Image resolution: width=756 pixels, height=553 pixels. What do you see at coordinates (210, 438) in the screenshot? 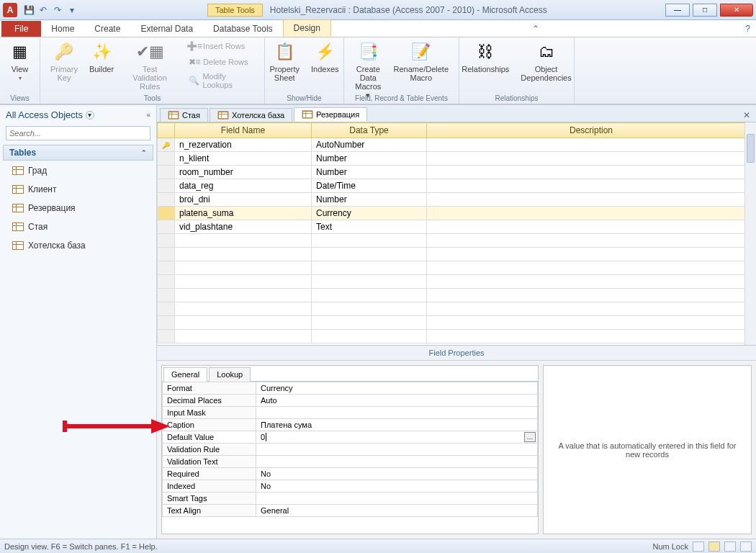
I see `prop-default-value: Default Value` at bounding box center [210, 438].